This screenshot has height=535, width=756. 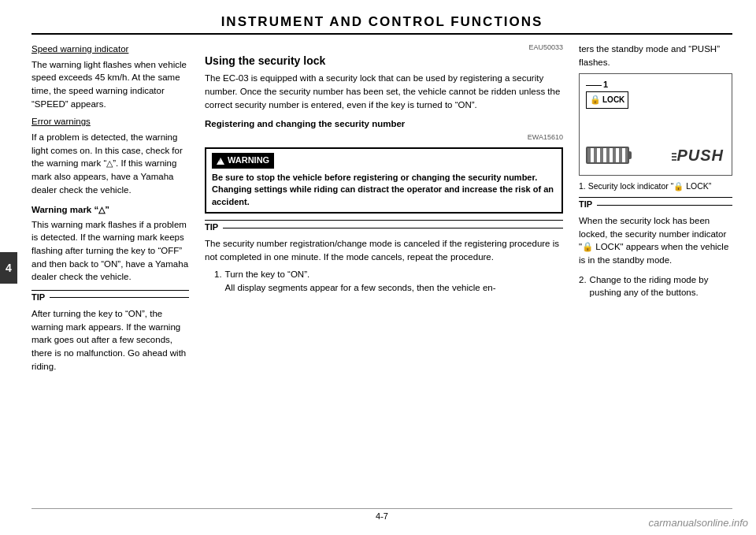 I want to click on left-tip-label: TIP, so click(x=38, y=298).